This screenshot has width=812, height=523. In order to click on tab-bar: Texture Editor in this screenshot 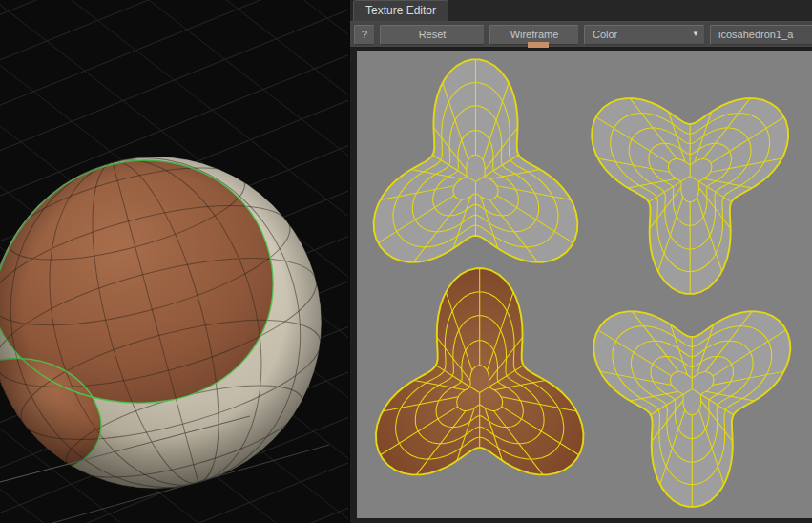, I will do `click(581, 11)`.